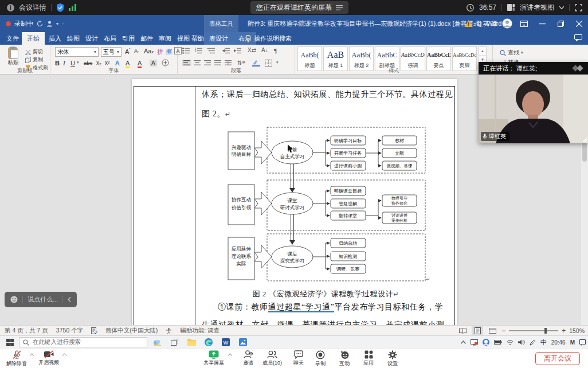 The height and width of the screenshot is (368, 588). What do you see at coordinates (463, 342) in the screenshot?
I see `tray-expand-icon` at bounding box center [463, 342].